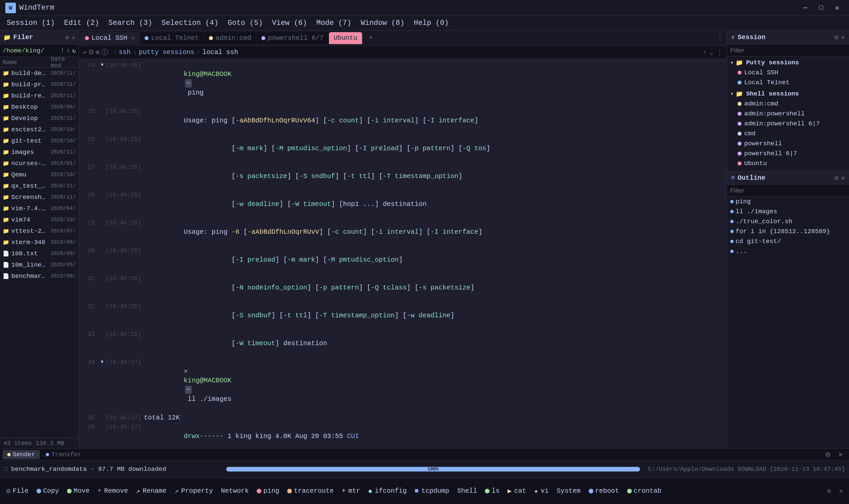 The height and width of the screenshot is (504, 849). Describe the element at coordinates (39, 85) in the screenshot. I see `list-item: 📁build-profile2020/11/` at that location.